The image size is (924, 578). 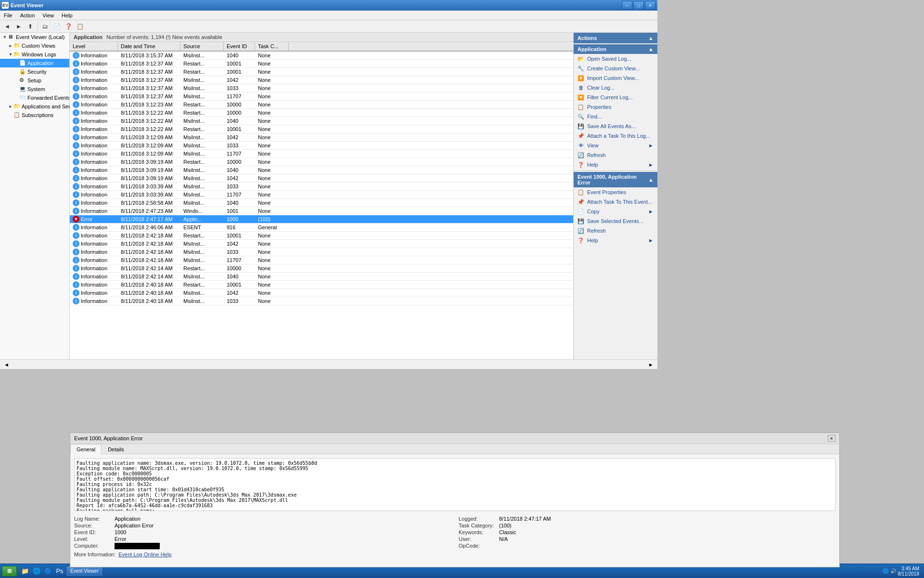 What do you see at coordinates (321, 203) in the screenshot?
I see `table-row: i Information 8/11/2018 2:58:58 AM MsiIn…` at bounding box center [321, 203].